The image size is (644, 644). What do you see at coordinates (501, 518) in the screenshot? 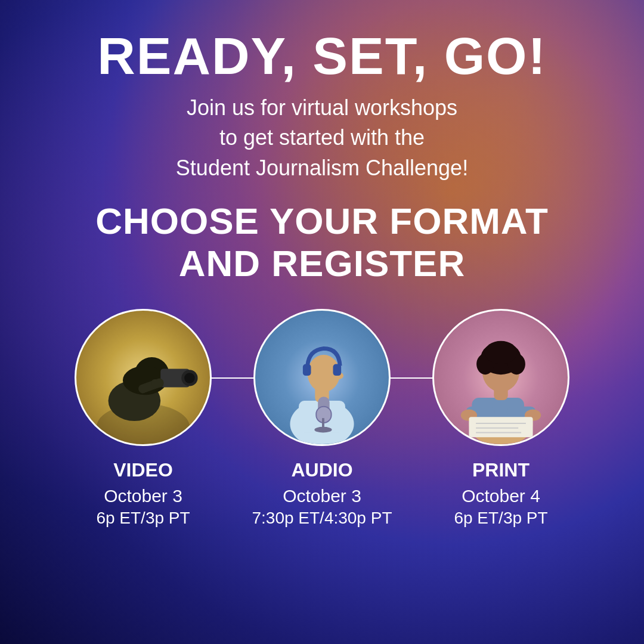
I see `print-time: 6p ET/3p PT` at bounding box center [501, 518].